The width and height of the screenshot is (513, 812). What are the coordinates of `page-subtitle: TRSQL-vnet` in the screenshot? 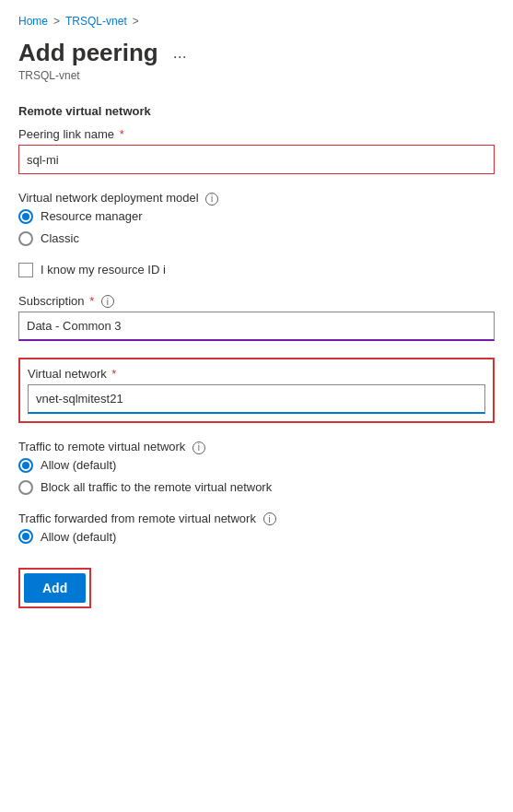 It's located at (256, 76).